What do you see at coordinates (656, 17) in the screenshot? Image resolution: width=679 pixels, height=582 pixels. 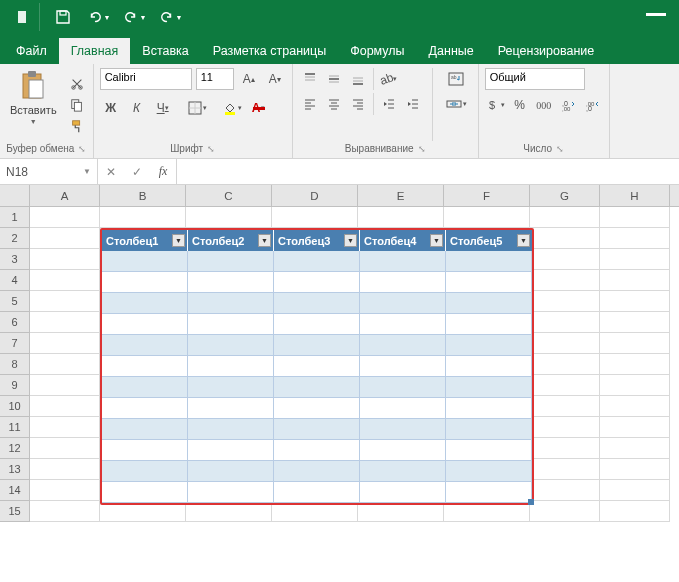 I see `help-icon` at bounding box center [656, 17].